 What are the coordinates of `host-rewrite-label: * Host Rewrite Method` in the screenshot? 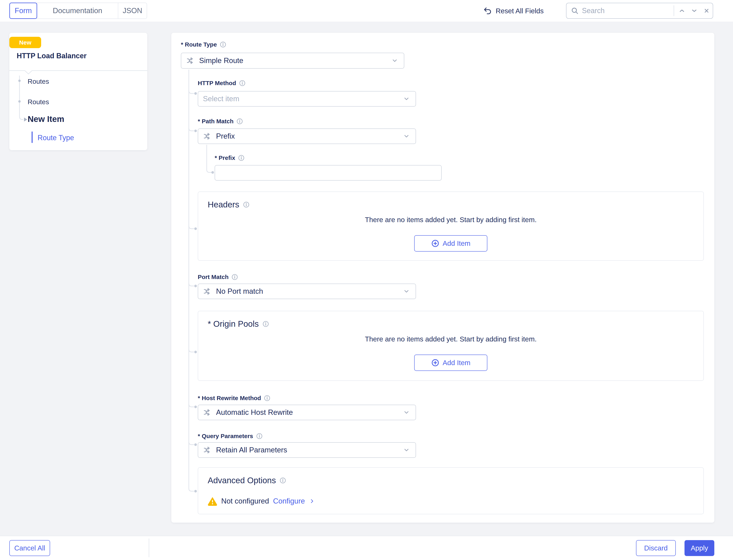 It's located at (234, 398).